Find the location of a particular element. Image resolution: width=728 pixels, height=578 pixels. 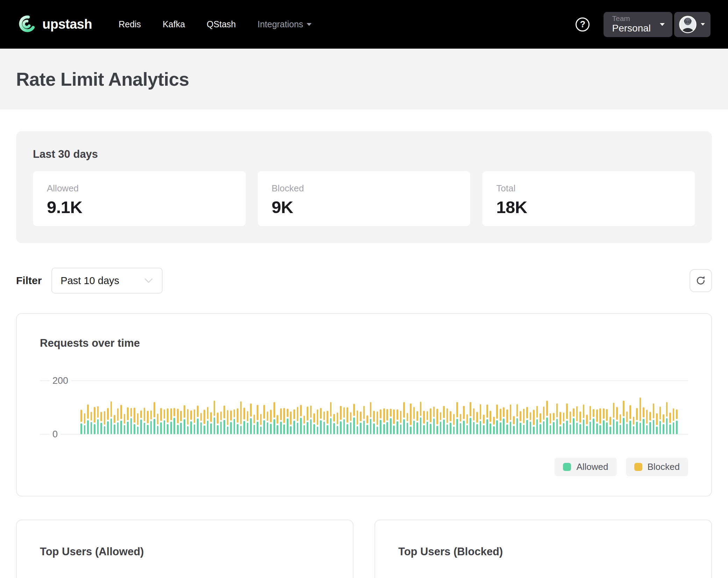

help-icon: ? is located at coordinates (583, 24).